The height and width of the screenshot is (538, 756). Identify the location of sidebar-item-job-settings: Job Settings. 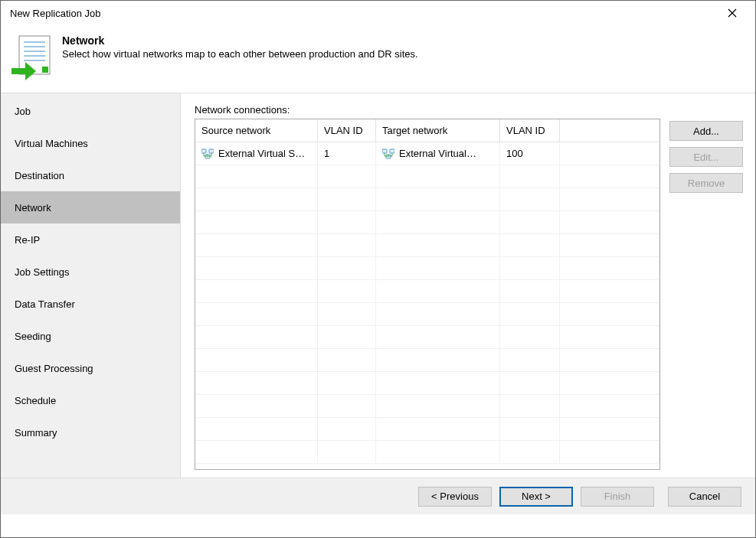
(90, 272).